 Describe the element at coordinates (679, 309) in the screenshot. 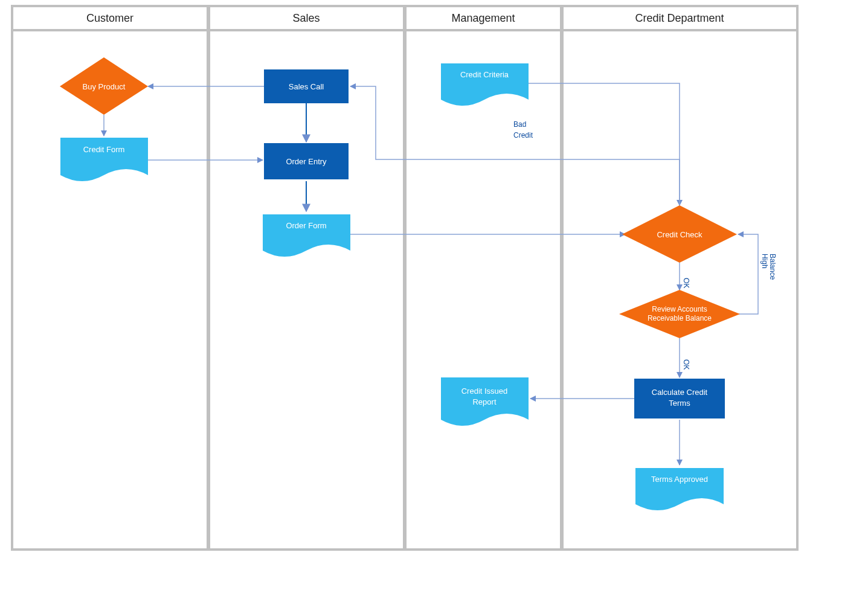

I see `label-review-ar-1: Review Accounts` at that location.